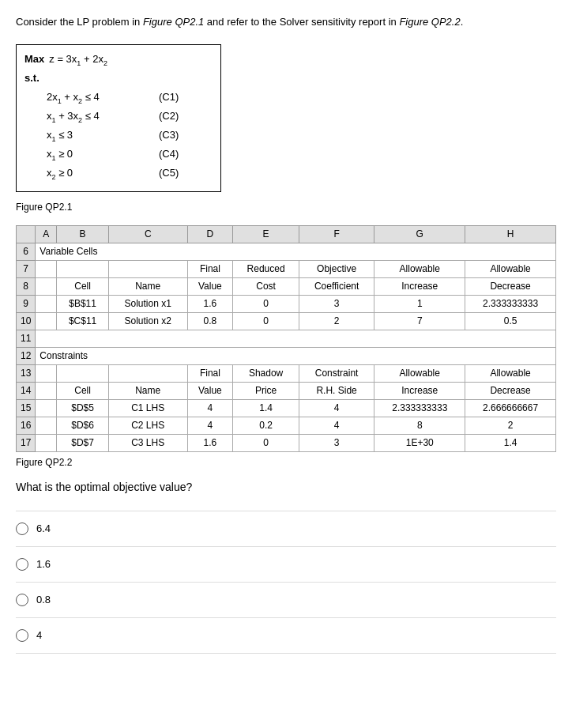  Describe the element at coordinates (210, 286) in the screenshot. I see `value-col-label: Value` at that location.